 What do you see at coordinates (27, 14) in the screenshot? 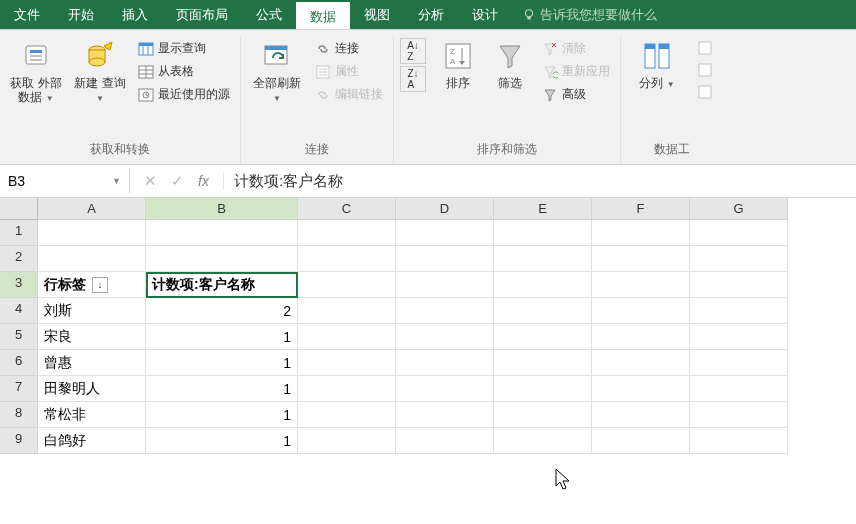
I see `menu-tab-file: 文件` at bounding box center [27, 14].